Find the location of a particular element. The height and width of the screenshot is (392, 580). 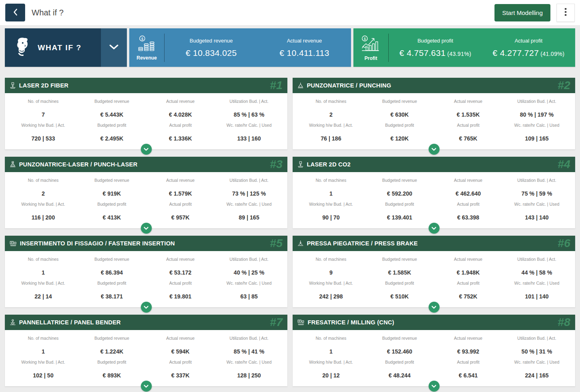

stat-value: 63 | 85 is located at coordinates (249, 296).